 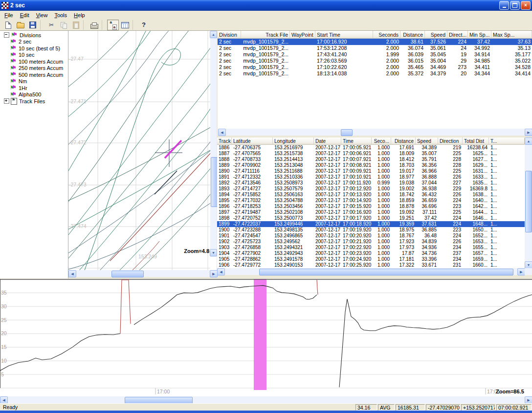 What do you see at coordinates (450, 212) in the screenshot?
I see `table-cell: 225` at bounding box center [450, 212].